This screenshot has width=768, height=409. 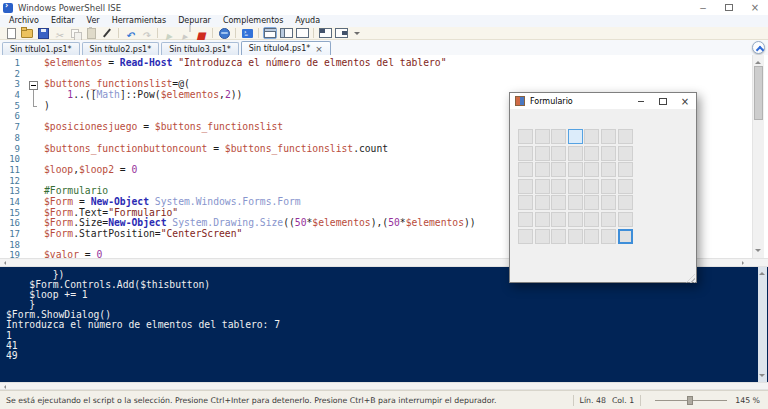 I want to click on open-script-button, so click(x=27, y=33).